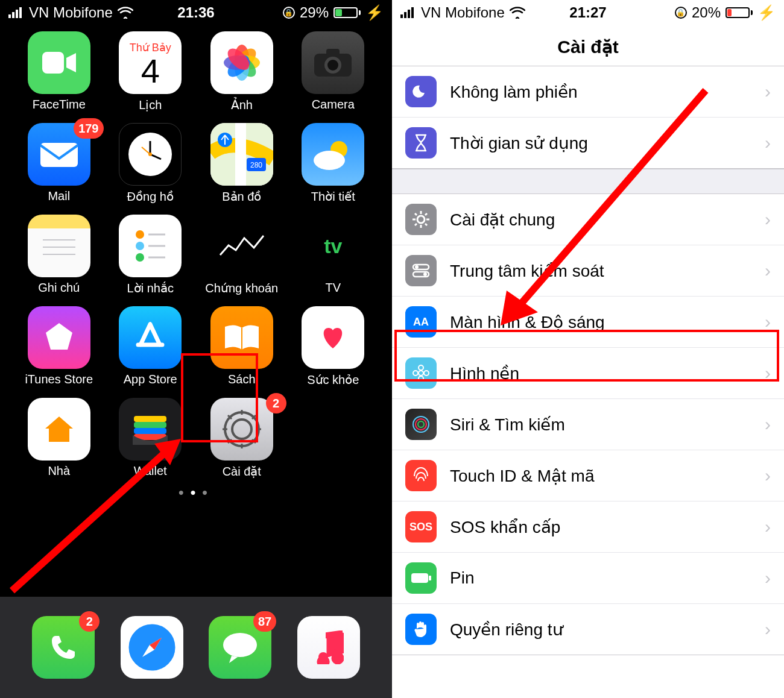 This screenshot has height=698, width=784. I want to click on badge: 179, so click(88, 128).